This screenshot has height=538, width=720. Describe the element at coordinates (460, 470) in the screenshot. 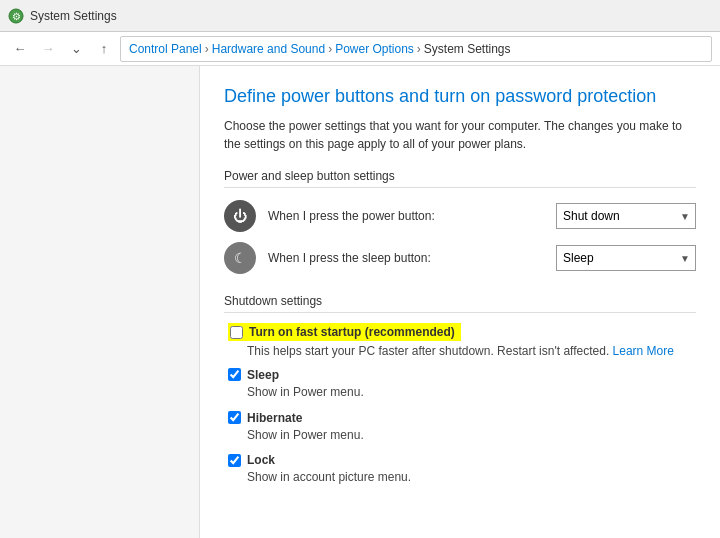

I see `lock-item: Lock Show in account picture menu.` at that location.